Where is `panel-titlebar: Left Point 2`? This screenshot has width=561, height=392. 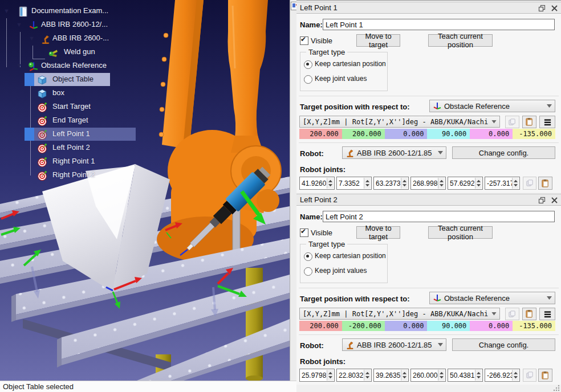 panel-titlebar: Left Point 2 is located at coordinates (429, 199).